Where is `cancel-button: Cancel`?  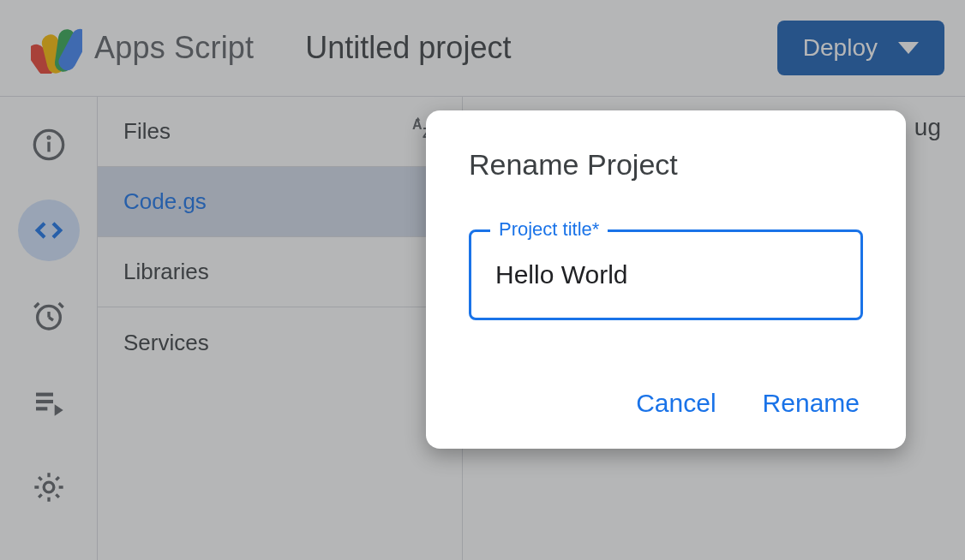
cancel-button: Cancel is located at coordinates (675, 403).